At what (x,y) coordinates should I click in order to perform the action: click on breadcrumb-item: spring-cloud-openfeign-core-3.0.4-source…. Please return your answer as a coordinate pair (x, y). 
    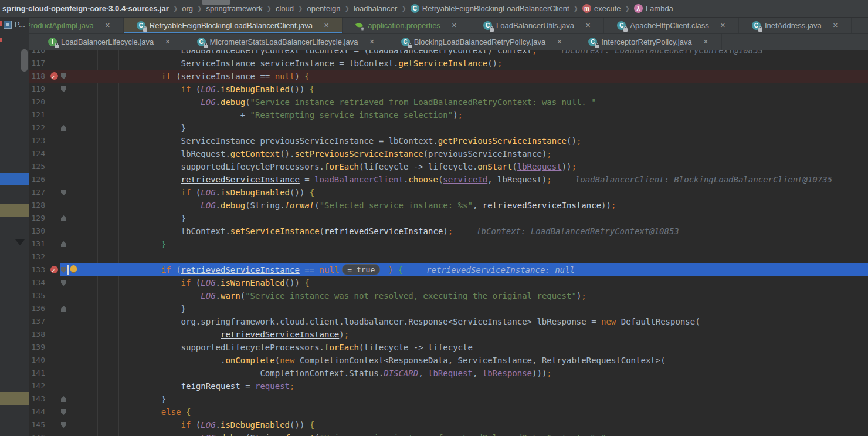
    Looking at the image, I should click on (86, 8).